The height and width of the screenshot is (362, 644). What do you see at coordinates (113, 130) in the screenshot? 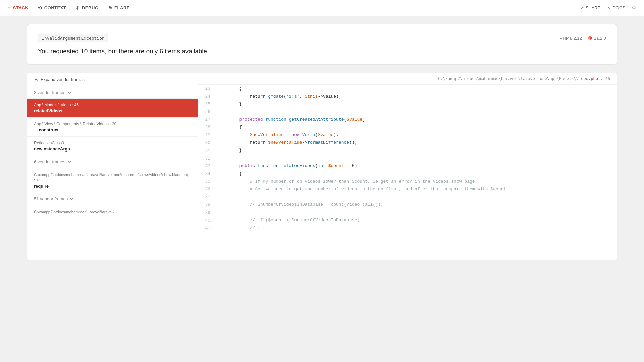
I see `frame-method-2: __construct` at bounding box center [113, 130].